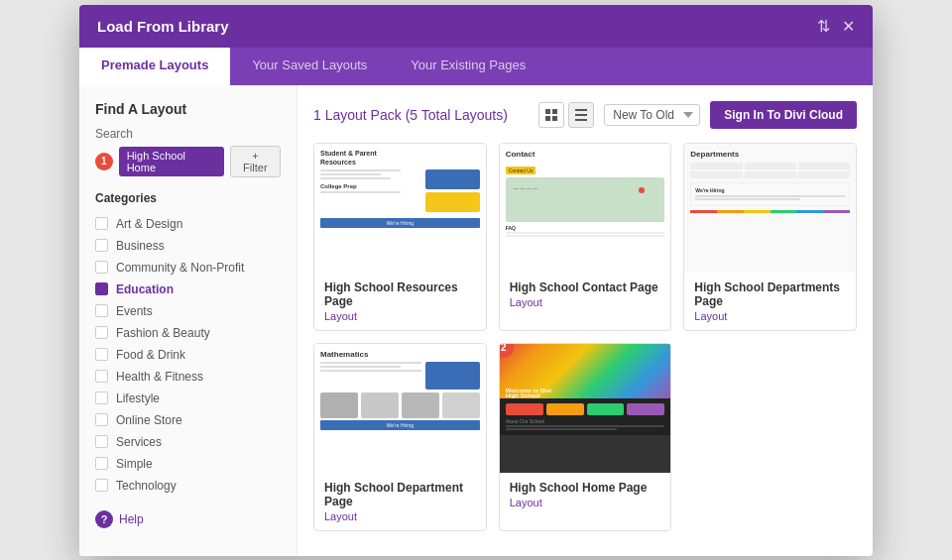 The image size is (952, 560). Describe the element at coordinates (698, 115) in the screenshot. I see `header-controls: New To Old Old To New A to Z Z to A Sign…` at that location.